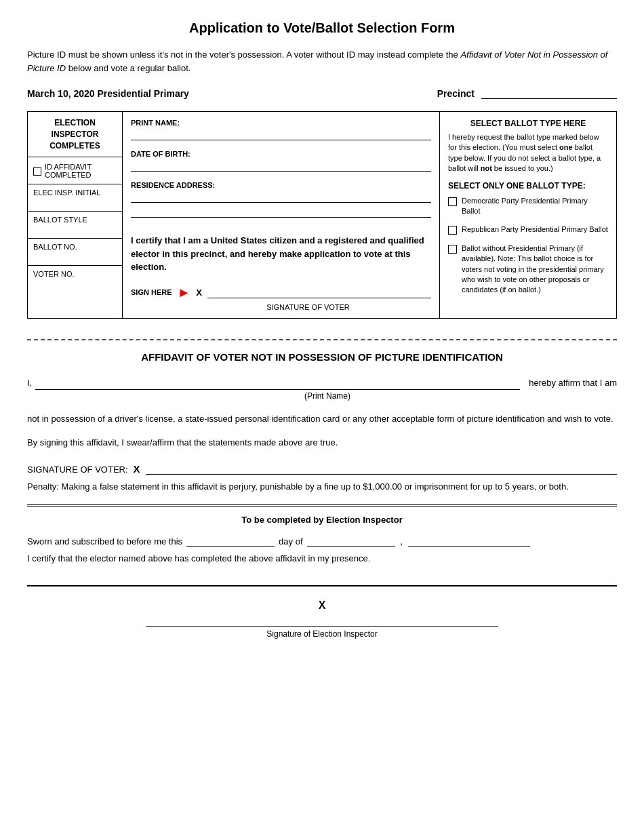 This screenshot has width=644, height=834. I want to click on ballot-option-democratic: Democratic Party Presidential Primary Ba…, so click(528, 206).